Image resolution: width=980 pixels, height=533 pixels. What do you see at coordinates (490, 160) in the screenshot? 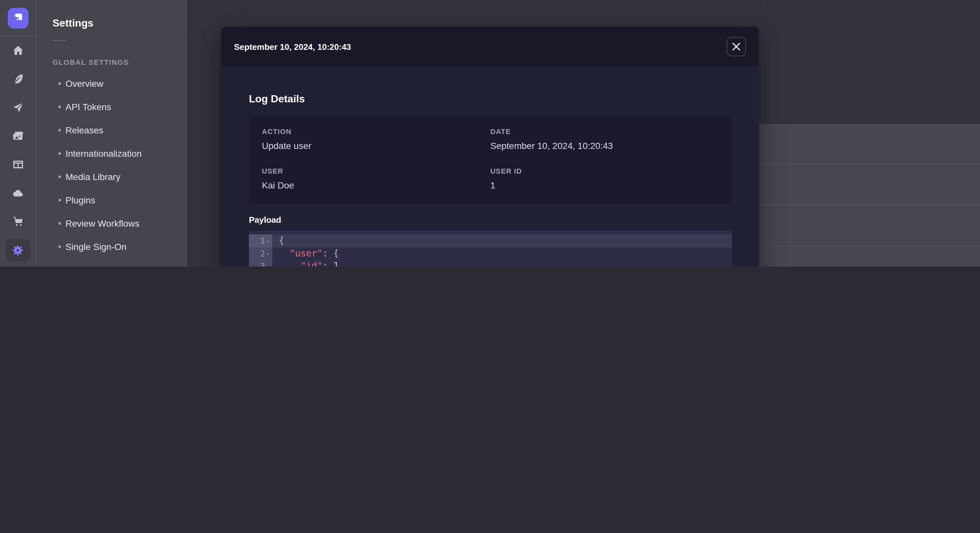
I see `log-details-card: ACTION Update userDATE September 10, 202…` at bounding box center [490, 160].